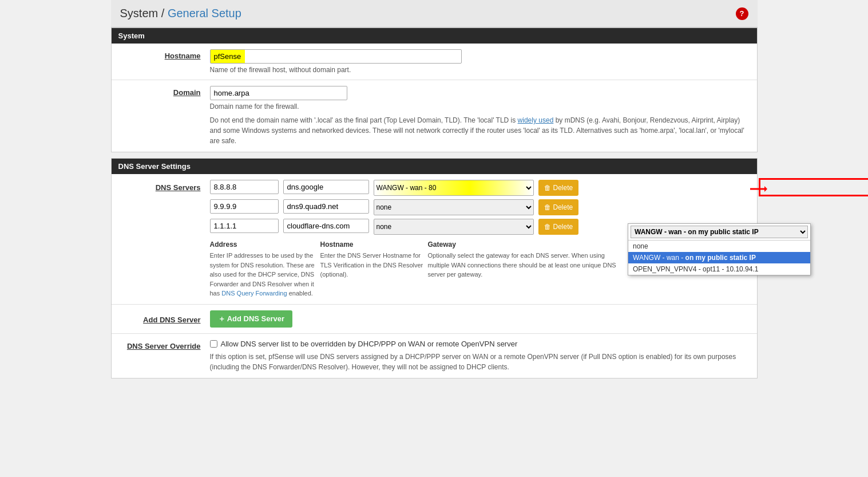 The image size is (868, 477). Describe the element at coordinates (719, 269) in the screenshot. I see `dropdown-option-openvpn: OPEN_VPN_VPNV4 - opt11 - 10.10.94.1` at that location.